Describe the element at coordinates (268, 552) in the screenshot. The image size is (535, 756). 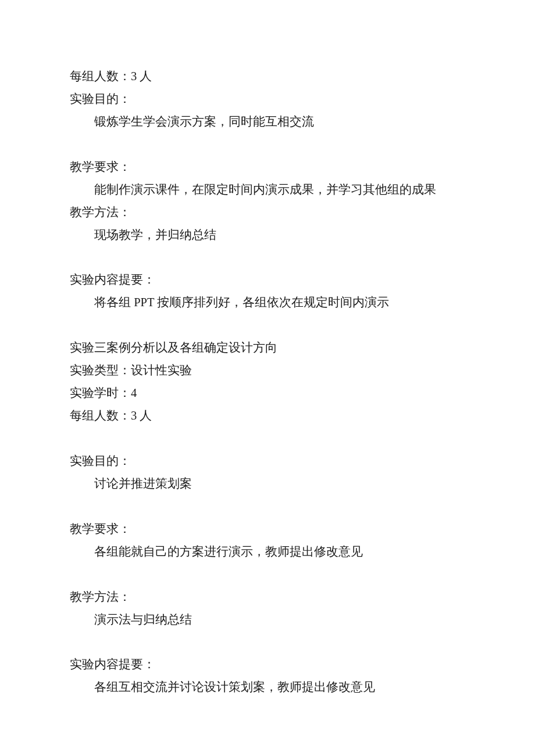
I see `teaching-requirement-text-2: 各组能就自己的方案进行演示，教师提出修改意见` at that location.